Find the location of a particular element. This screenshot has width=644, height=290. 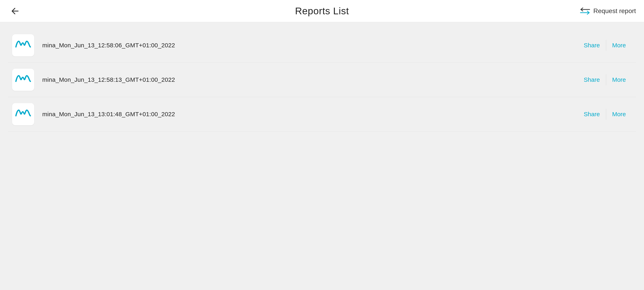

request-arrows-icon is located at coordinates (585, 11).